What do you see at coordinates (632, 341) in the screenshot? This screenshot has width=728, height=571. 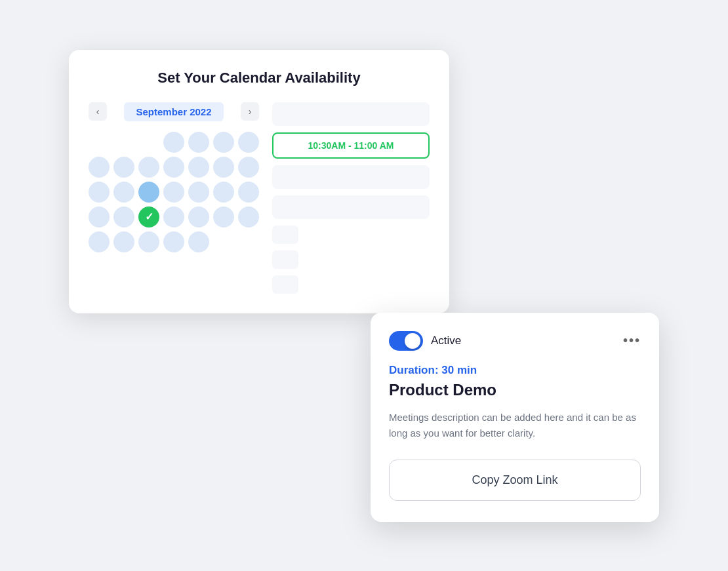 I see `more-options-button: •••` at bounding box center [632, 341].